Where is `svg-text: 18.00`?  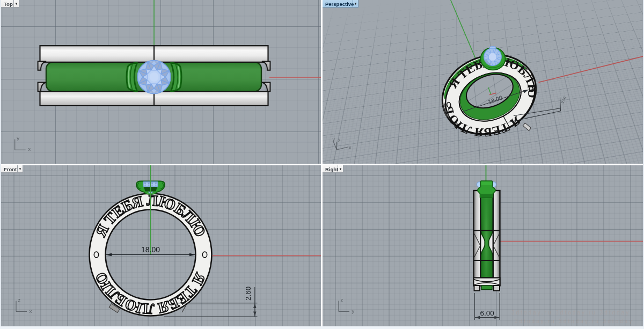 svg-text: 18.00 is located at coordinates (150, 250).